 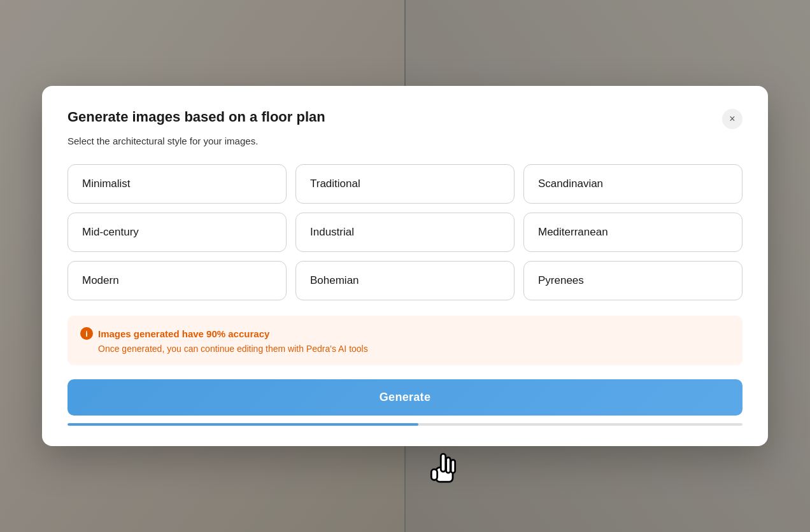 What do you see at coordinates (177, 184) in the screenshot?
I see `style-option-minimalist: Minimalist` at bounding box center [177, 184].